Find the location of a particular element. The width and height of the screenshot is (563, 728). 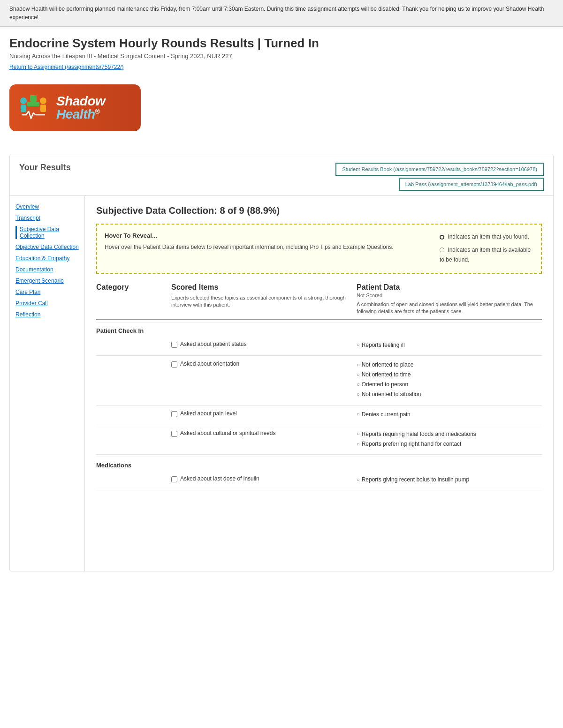

logo-brand-text: Shadow Health® is located at coordinates (95, 108).